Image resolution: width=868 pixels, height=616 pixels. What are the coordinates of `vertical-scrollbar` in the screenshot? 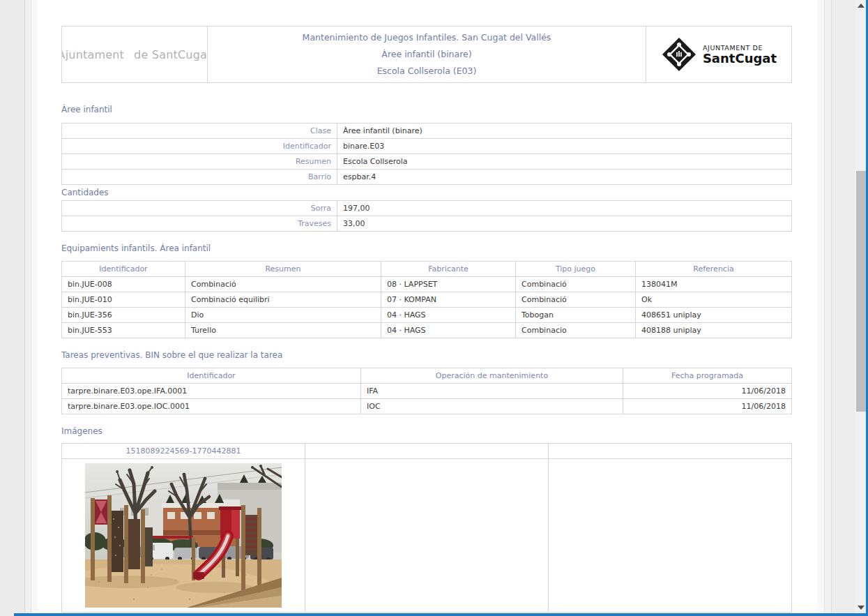 It's located at (860, 308).